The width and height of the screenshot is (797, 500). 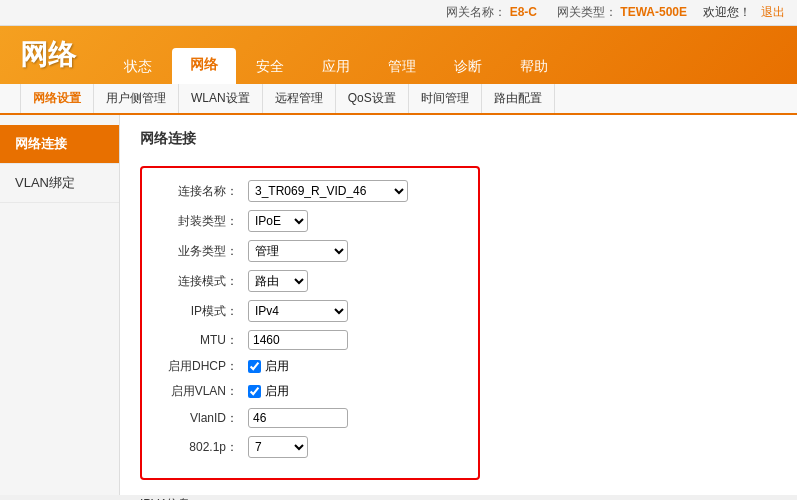 What do you see at coordinates (773, 12) in the screenshot?
I see `logout-link: 退出` at bounding box center [773, 12].